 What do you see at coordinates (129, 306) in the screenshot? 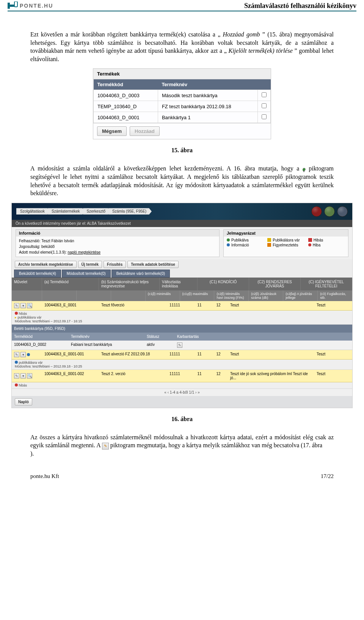
I see `cell-name: Teszt főverzió` at bounding box center [129, 306].